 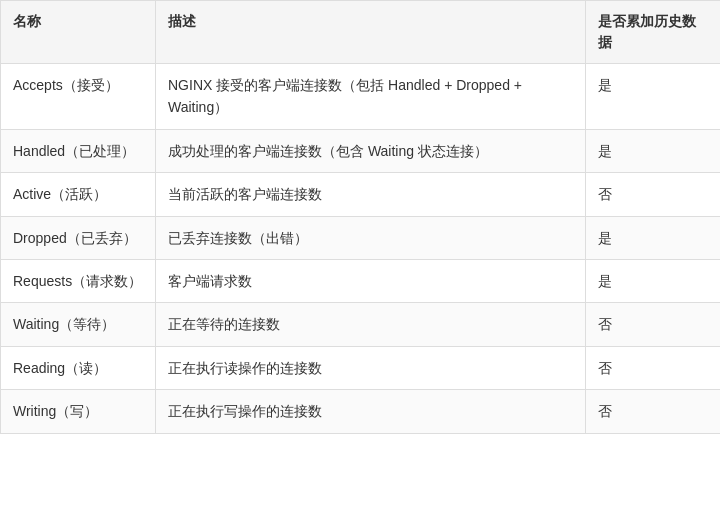 What do you see at coordinates (78, 97) in the screenshot?
I see `cell-name: Accepts（接受）` at bounding box center [78, 97].